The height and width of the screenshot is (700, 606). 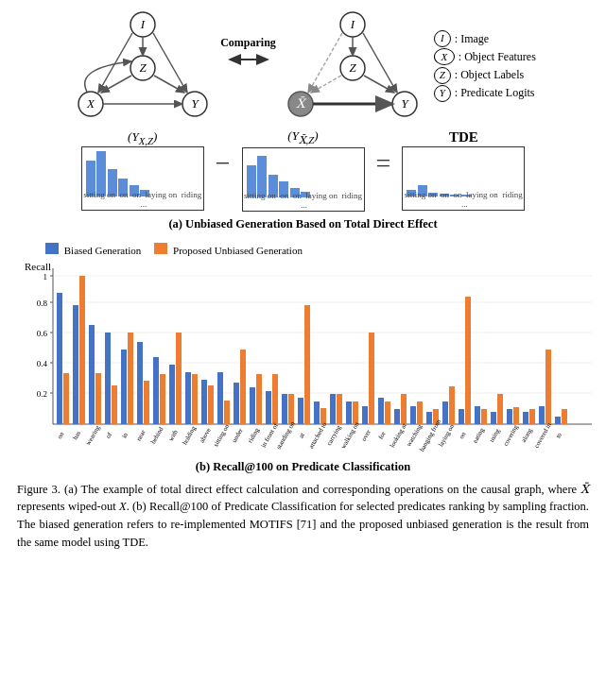 I want to click on chart-wrap-tde: TDE sitting on on on laying on riding ..…, so click(x=463, y=170).